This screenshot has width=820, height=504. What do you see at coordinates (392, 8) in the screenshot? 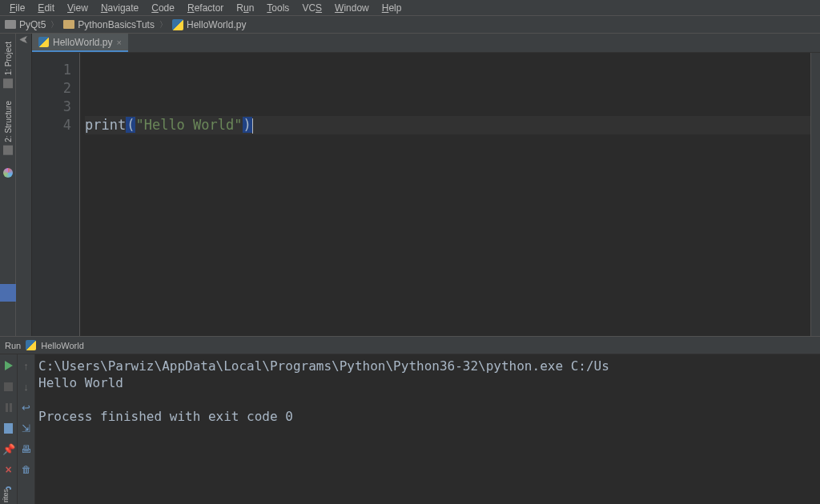
I see `menu-help: Help` at bounding box center [392, 8].